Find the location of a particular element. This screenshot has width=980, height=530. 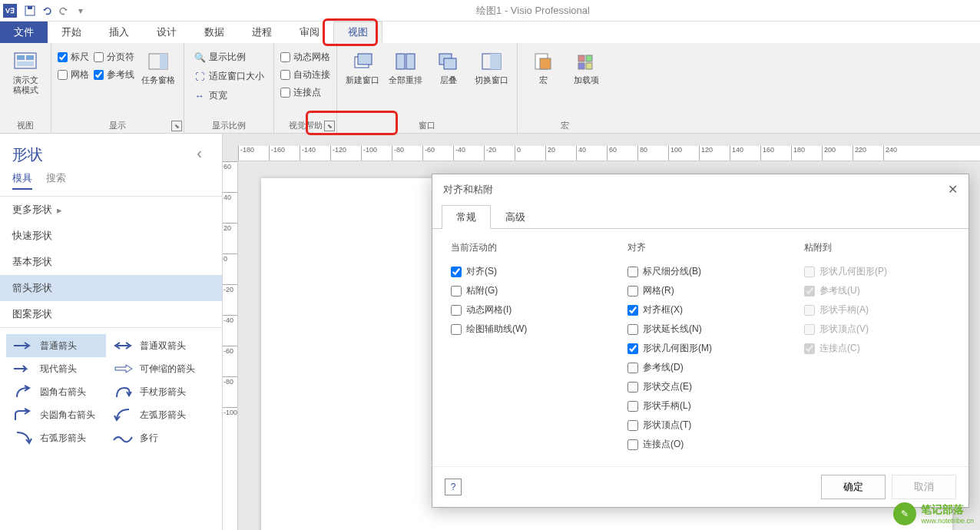

qat-customize-icon: ▾ is located at coordinates (81, 11).